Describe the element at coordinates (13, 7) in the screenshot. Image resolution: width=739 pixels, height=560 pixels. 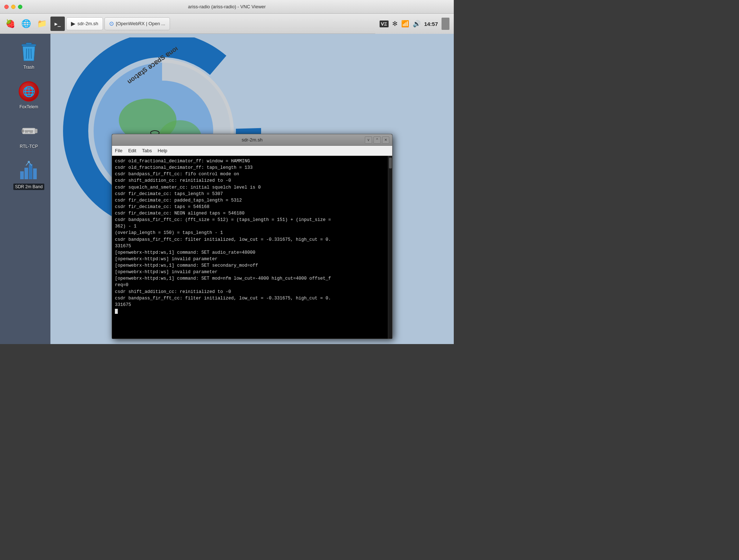
I see `traffic-lights` at that location.